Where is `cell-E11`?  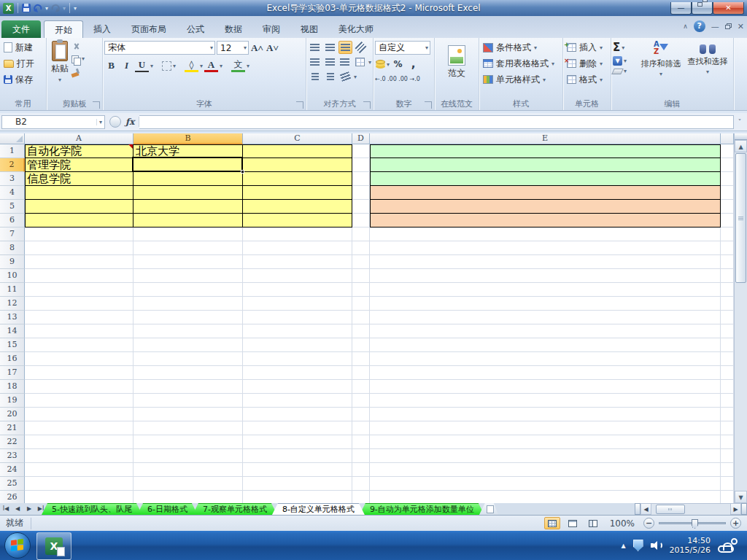
cell-E11 is located at coordinates (546, 290).